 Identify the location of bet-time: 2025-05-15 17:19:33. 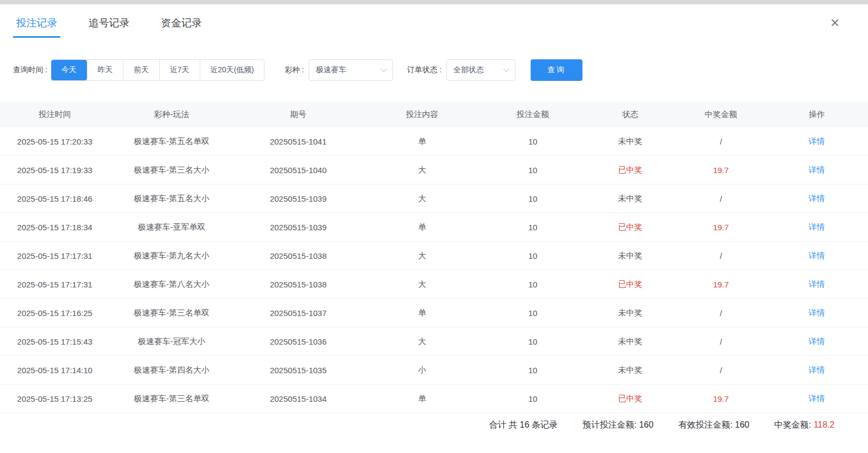
(55, 170).